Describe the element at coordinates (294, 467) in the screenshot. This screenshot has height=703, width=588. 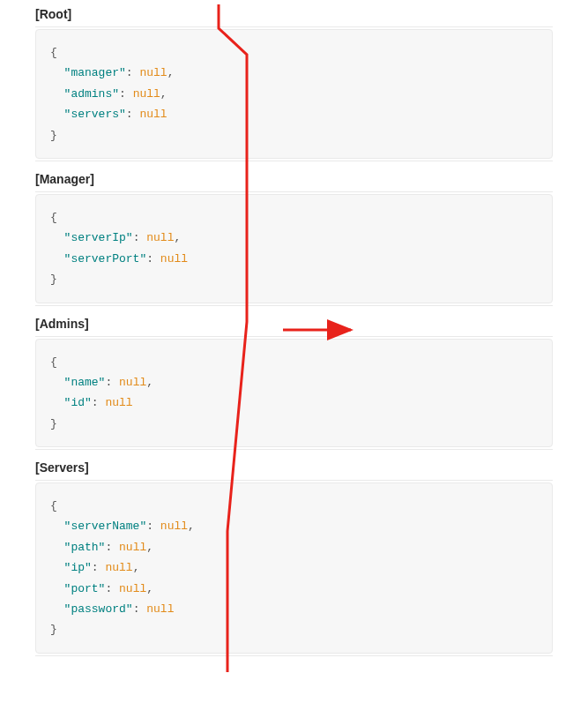
I see `section-title: [Servers]` at that location.